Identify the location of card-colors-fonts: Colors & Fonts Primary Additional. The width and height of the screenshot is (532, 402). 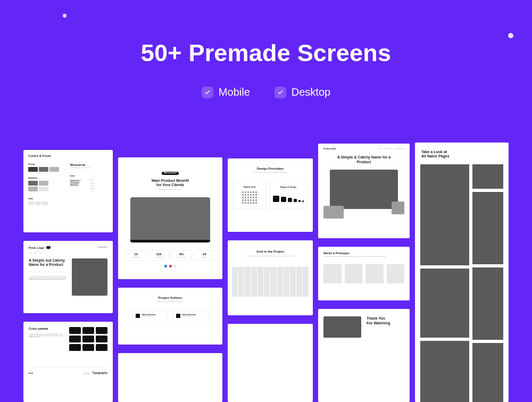
(68, 191).